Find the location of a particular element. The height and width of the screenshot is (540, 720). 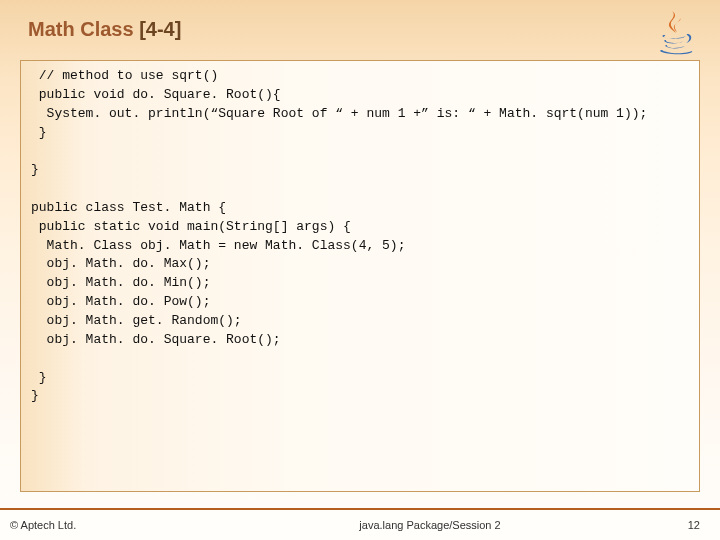

slide-header: Math Class [4-4] is located at coordinates (360, 26).